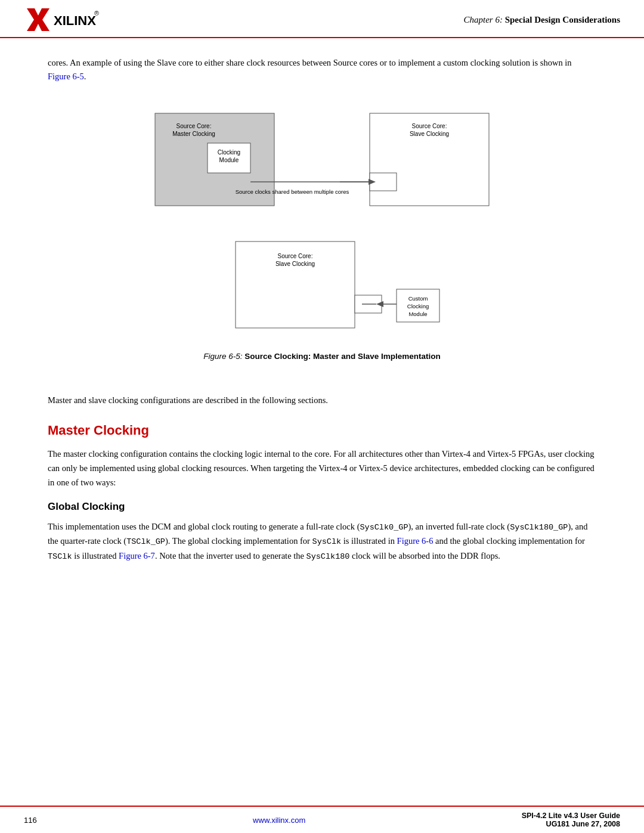  Describe the element at coordinates (63, 20) in the screenshot. I see `xilinx-logo: XILINX ®` at that location.